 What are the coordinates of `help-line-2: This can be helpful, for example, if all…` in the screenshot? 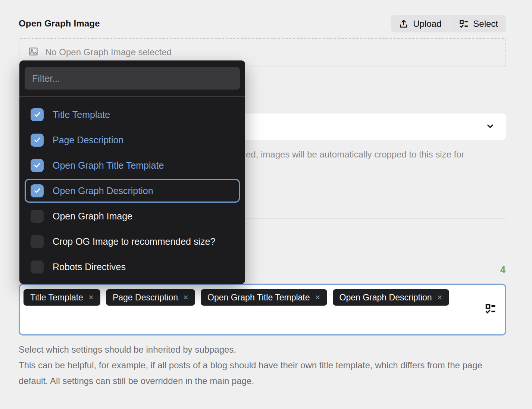 It's located at (260, 373).